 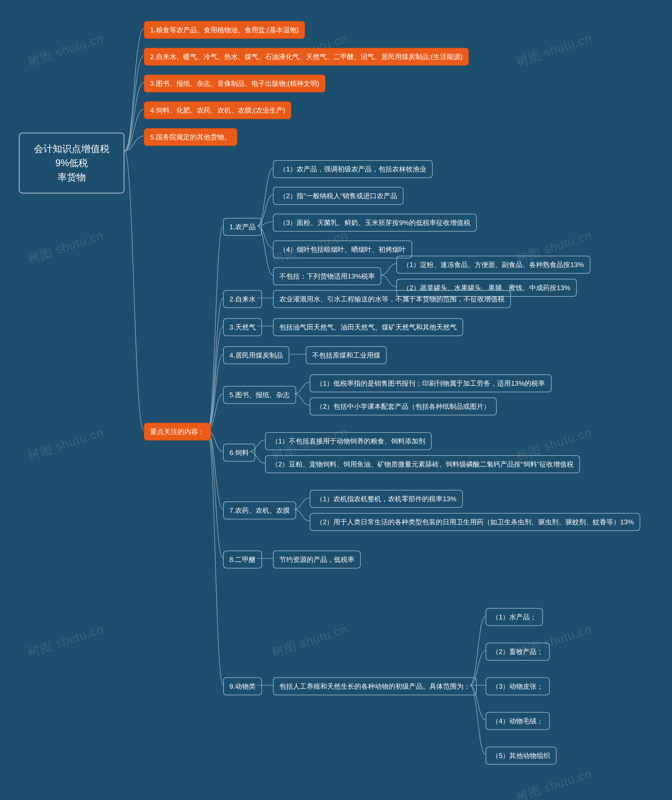 What do you see at coordinates (353, 169) in the screenshot?
I see `focus-1-c1: （1）农产品，强调初级农产品，包括农林牧渔业` at bounding box center [353, 169].